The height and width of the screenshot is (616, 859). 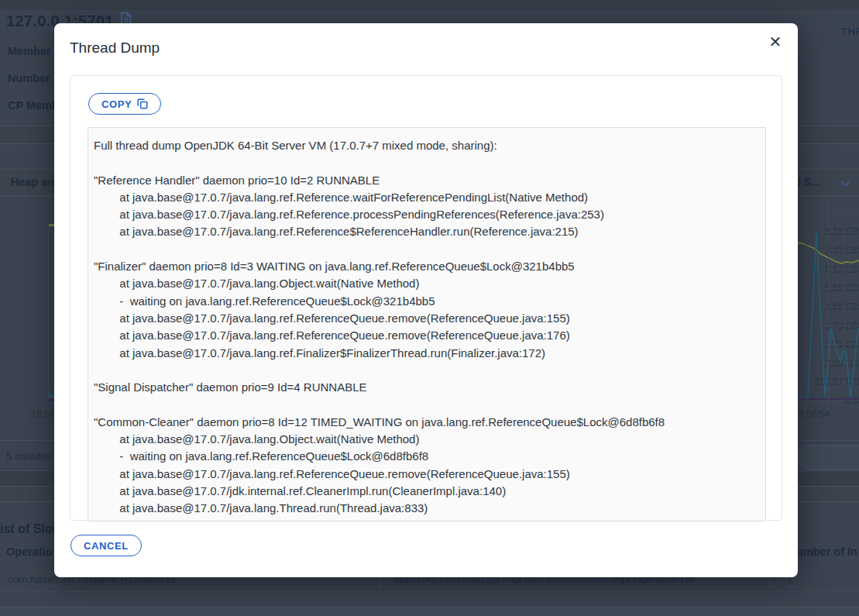 What do you see at coordinates (106, 545) in the screenshot?
I see `cancel-button: CANCEL` at bounding box center [106, 545].